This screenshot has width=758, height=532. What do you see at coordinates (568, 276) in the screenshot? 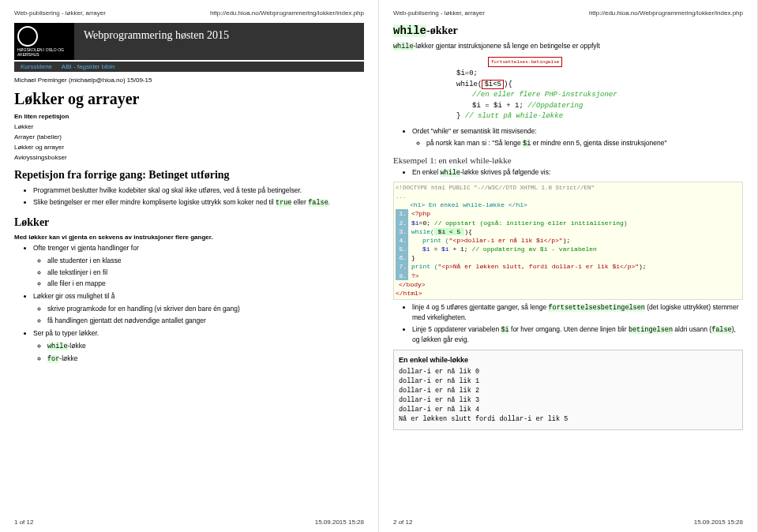
I see `code-line: 8.?>` at bounding box center [568, 276].